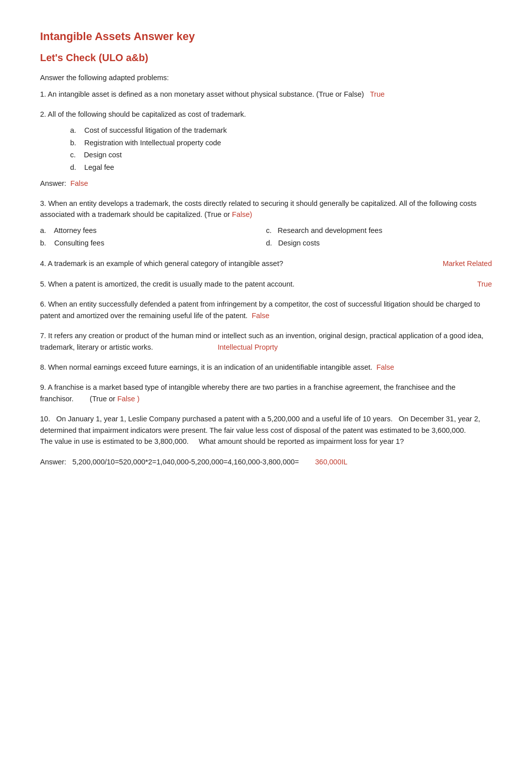 This screenshot has width=532, height=782. What do you see at coordinates (205, 94) in the screenshot?
I see `q1-text: An intangible asset is defined as a non …` at bounding box center [205, 94].